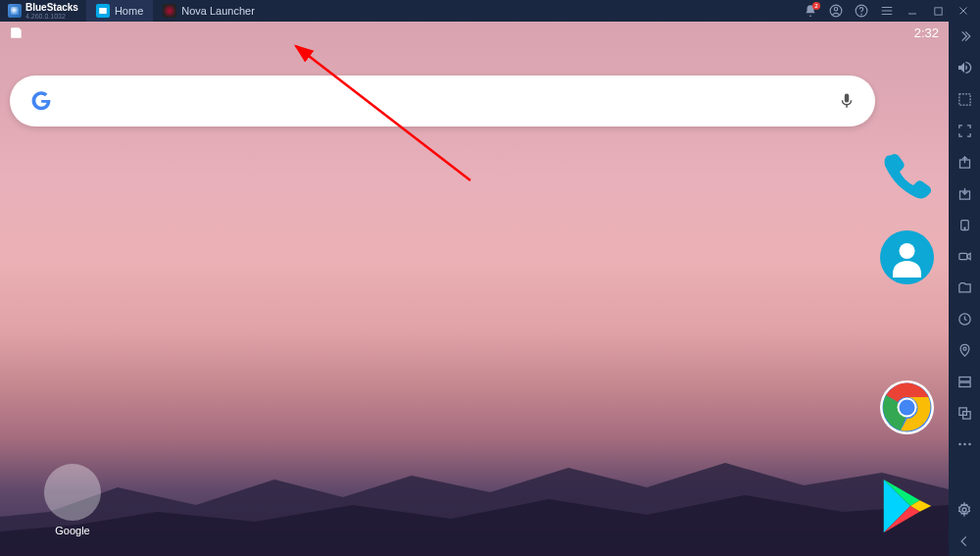 The image size is (980, 556). I want to click on multi-instance-icon, so click(964, 413).